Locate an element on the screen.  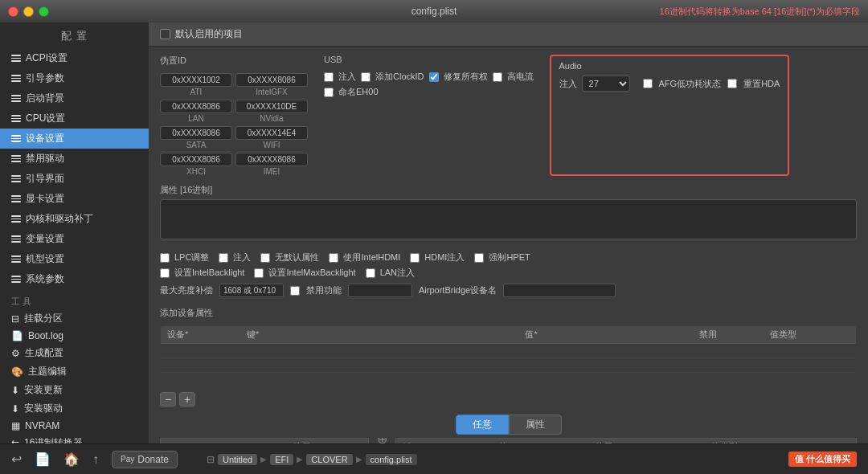
device-id-nvidia-input is located at coordinates (272, 106).